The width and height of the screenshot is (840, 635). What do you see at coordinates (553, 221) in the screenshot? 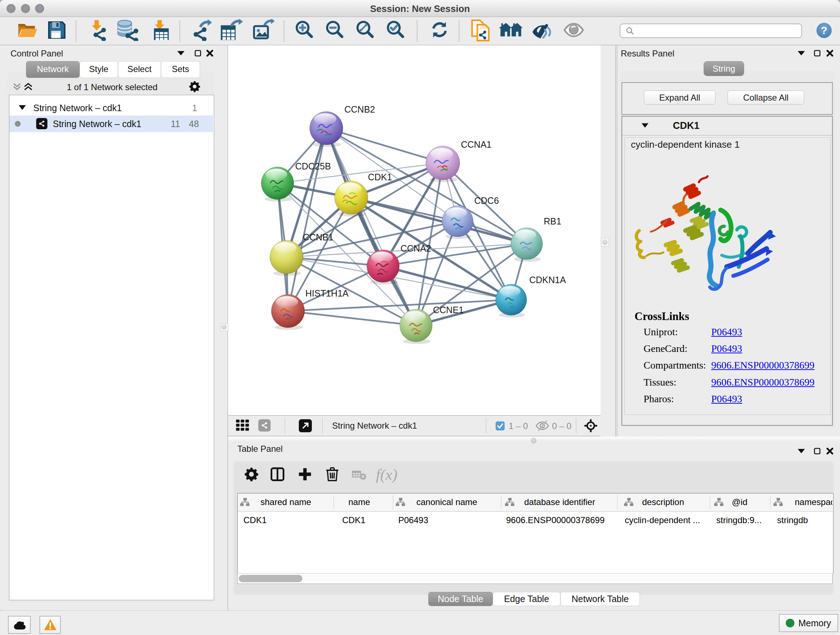
I see `svg-text: RB1` at bounding box center [553, 221].